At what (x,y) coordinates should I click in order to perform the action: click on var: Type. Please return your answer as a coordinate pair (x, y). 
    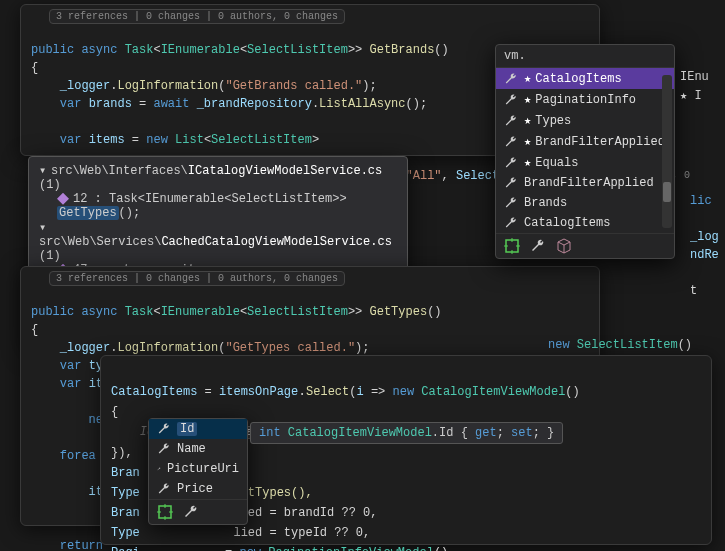
    Looking at the image, I should click on (126, 533).